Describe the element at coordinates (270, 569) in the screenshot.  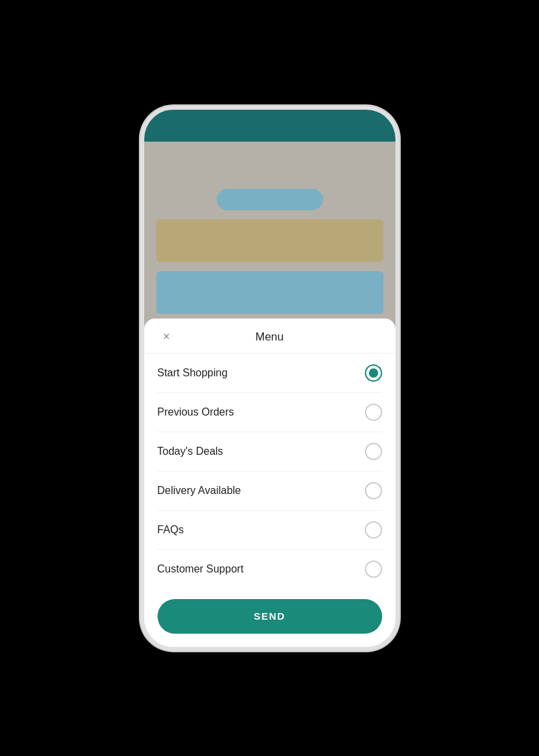
I see `menu-item-customer-support: Customer Support` at that location.